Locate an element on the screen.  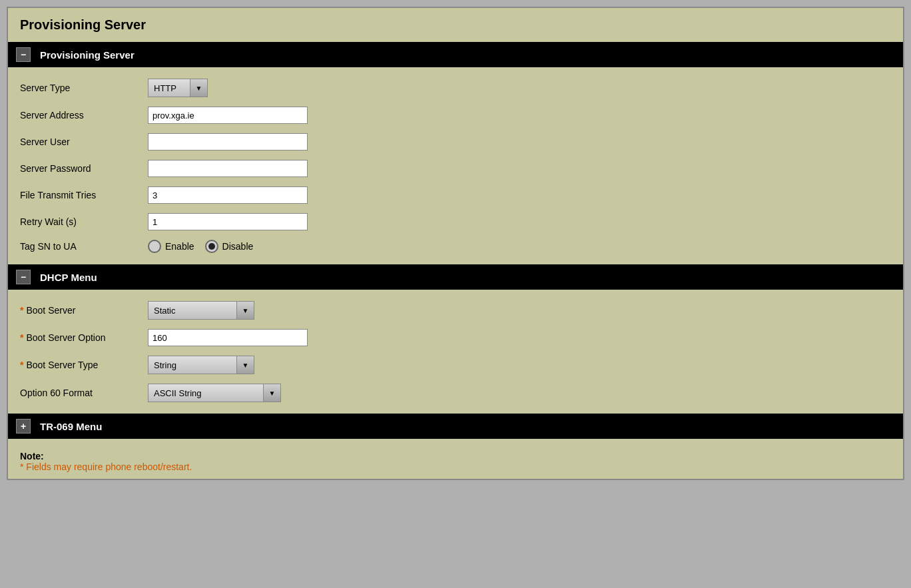
provisioning-section-title: Provisioning Server is located at coordinates (87, 55).